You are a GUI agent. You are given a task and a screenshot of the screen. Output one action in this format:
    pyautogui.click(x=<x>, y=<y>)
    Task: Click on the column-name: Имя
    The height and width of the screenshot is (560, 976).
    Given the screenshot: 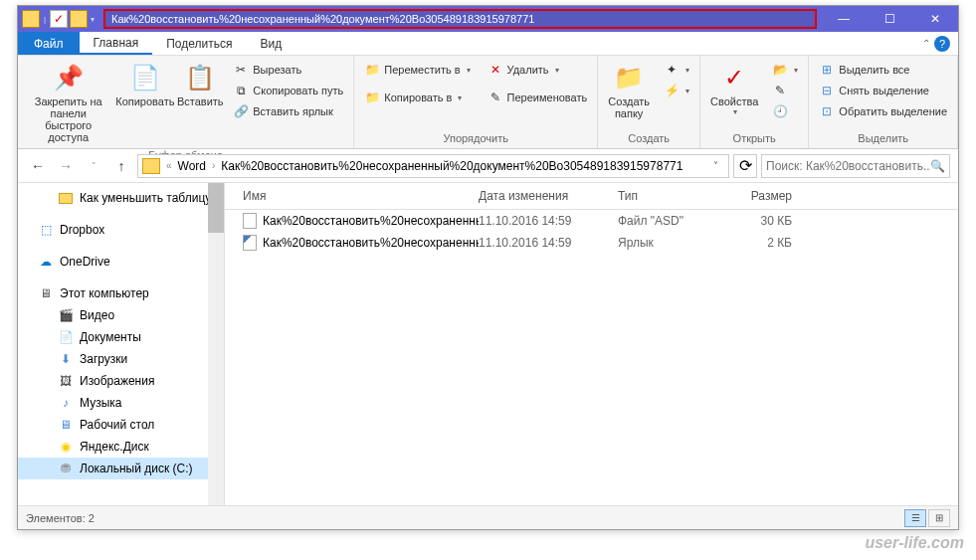 What is the action you would take?
    pyautogui.click(x=352, y=196)
    